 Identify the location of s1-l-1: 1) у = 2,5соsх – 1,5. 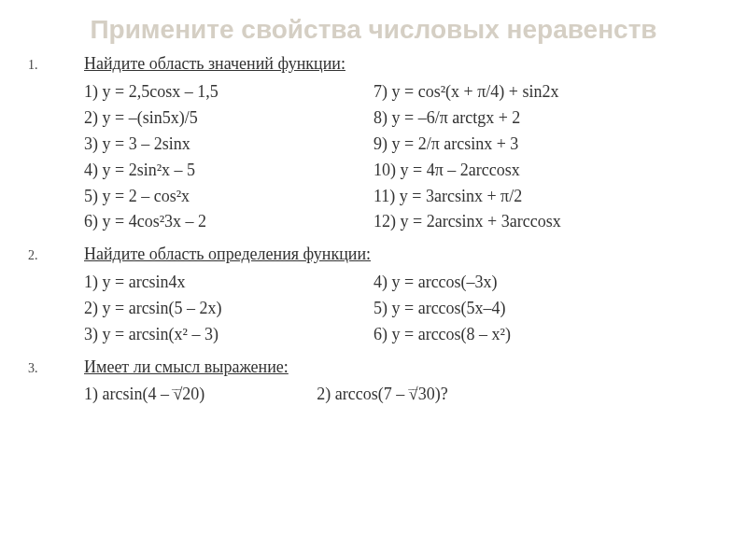
(229, 92).